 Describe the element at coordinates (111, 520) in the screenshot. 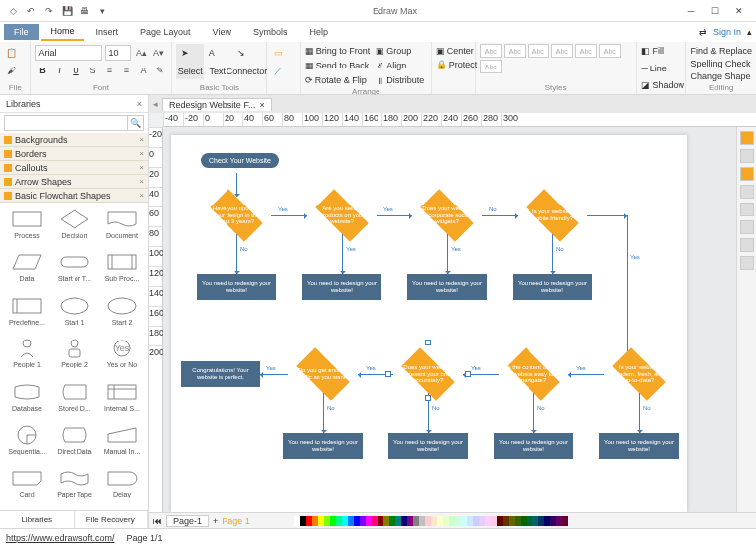

I see `tab-file-recovery: File Recovery` at that location.